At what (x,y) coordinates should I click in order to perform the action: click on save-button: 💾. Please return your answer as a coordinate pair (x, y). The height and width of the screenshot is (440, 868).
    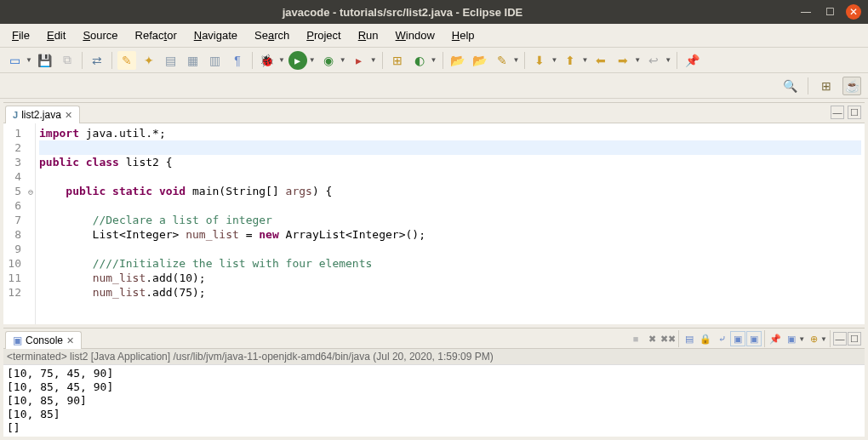
    Looking at the image, I should click on (45, 60).